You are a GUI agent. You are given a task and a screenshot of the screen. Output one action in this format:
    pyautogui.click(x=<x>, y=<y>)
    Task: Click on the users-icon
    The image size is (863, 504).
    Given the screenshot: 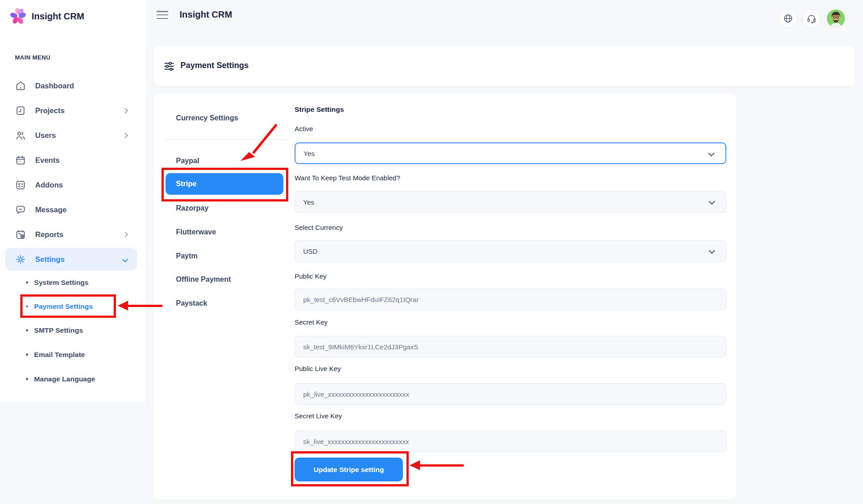 What is the action you would take?
    pyautogui.click(x=21, y=135)
    